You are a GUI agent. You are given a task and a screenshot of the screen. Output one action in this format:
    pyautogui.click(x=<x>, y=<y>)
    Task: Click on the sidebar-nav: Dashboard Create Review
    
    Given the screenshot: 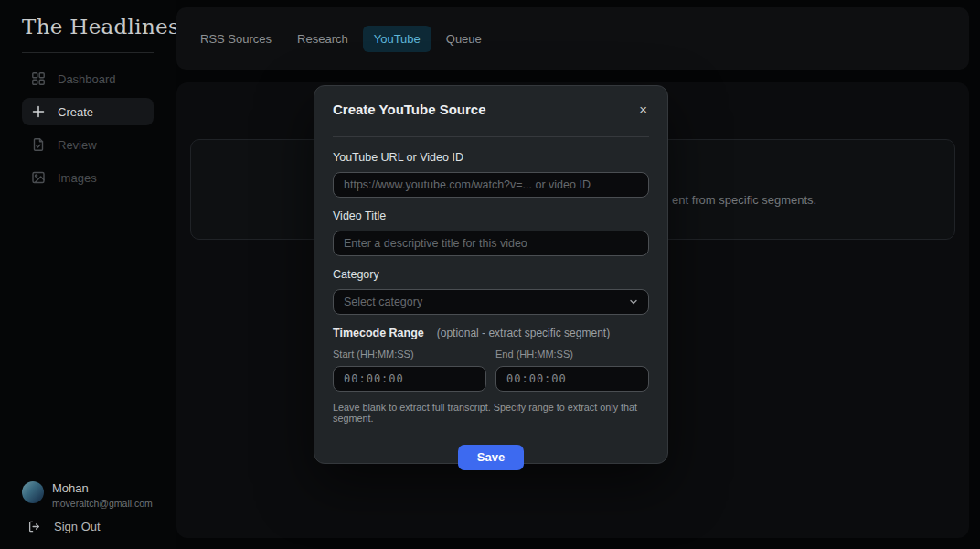 What is the action you would take?
    pyautogui.click(x=88, y=131)
    